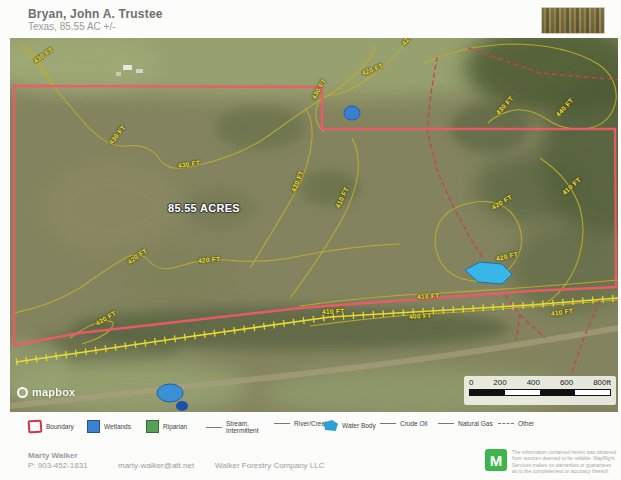 The width and height of the screenshot is (621, 480). Describe the element at coordinates (60, 426) in the screenshot. I see `legend-label: Boundary` at that location.